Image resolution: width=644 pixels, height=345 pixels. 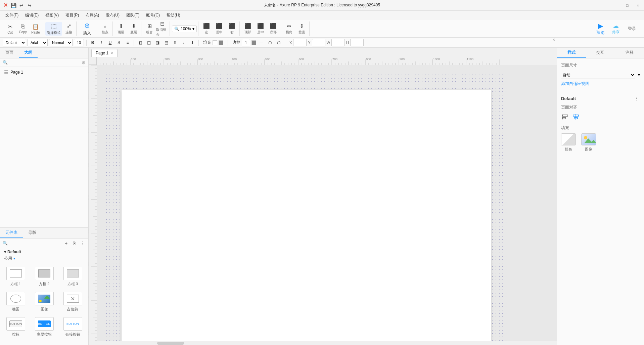 I want to click on redo-icon: ↪, so click(x=30, y=5).